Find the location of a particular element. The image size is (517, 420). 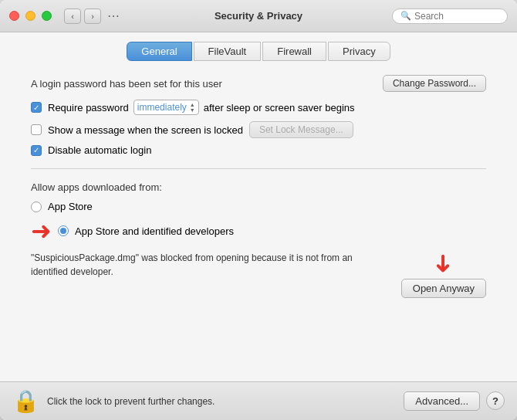

forward-button: › is located at coordinates (93, 16).